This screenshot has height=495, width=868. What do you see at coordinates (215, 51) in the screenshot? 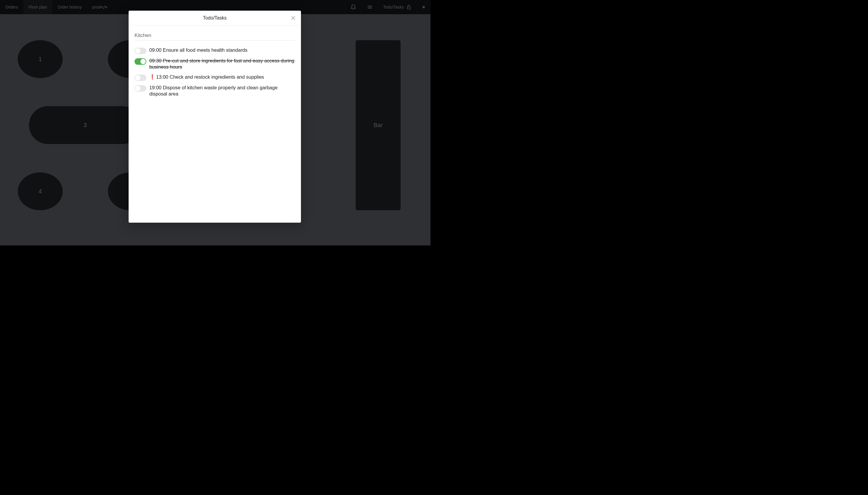
I see `task-row: 09:00 Ensure all food meets health stand…` at bounding box center [215, 51].